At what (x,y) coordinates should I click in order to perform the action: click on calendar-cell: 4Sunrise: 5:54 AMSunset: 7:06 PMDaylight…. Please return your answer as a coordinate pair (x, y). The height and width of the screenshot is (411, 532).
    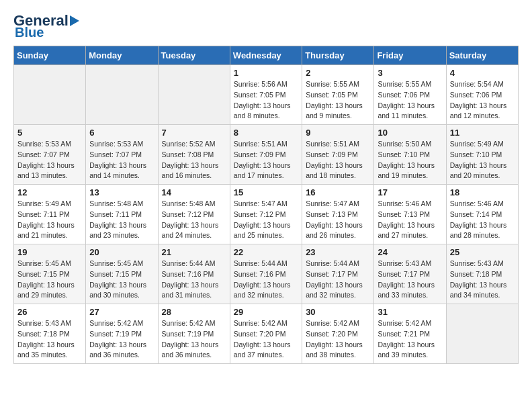
    Looking at the image, I should click on (482, 95).